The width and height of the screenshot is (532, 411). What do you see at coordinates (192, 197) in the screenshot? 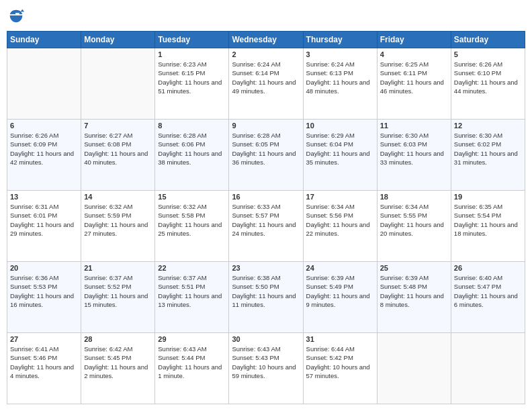
I see `day-number: 15` at bounding box center [192, 197].